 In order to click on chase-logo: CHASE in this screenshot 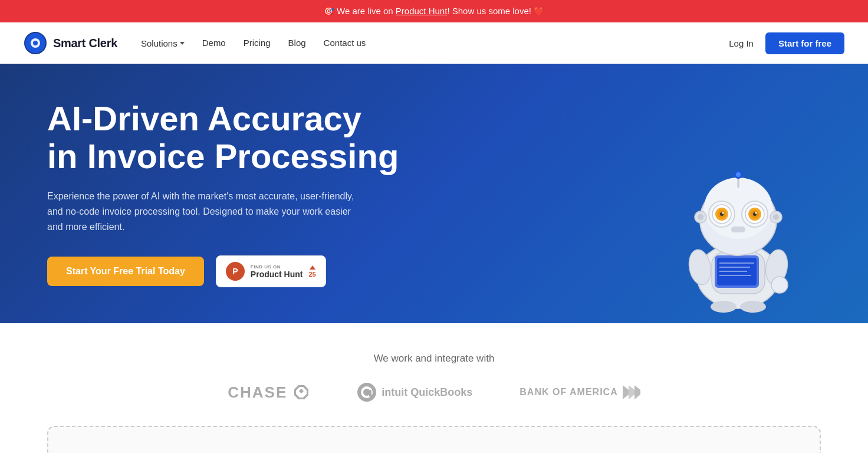, I will do `click(269, 393)`.